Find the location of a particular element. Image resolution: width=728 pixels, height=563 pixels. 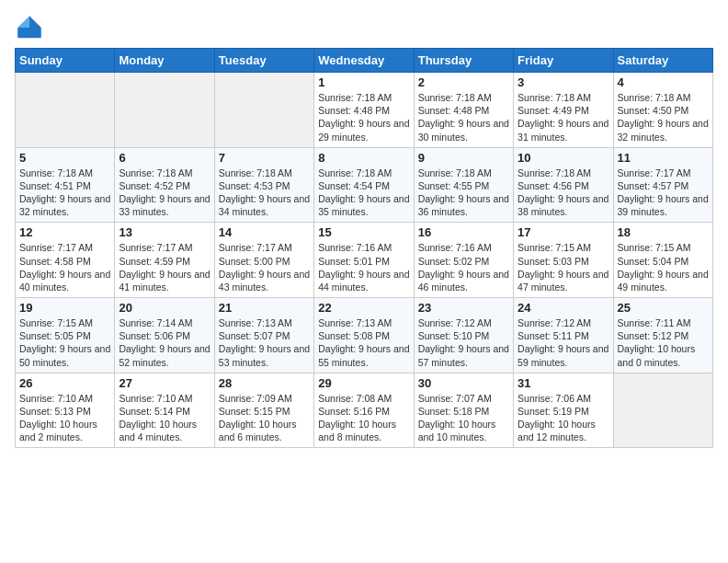

calendar-cell: 5Sunrise: 7:18 AMSunset: 4:51 PMDaylight… is located at coordinates (65, 185).